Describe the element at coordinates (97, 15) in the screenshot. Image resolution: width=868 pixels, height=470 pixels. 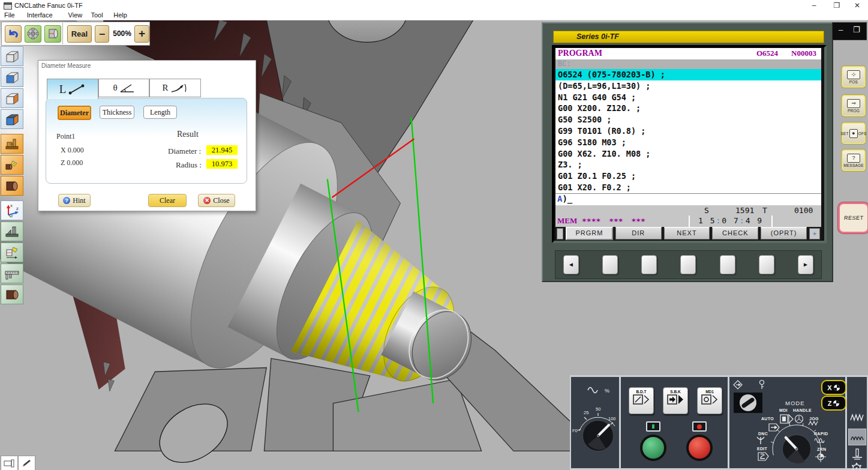
I see `menu-tool: Tool` at that location.